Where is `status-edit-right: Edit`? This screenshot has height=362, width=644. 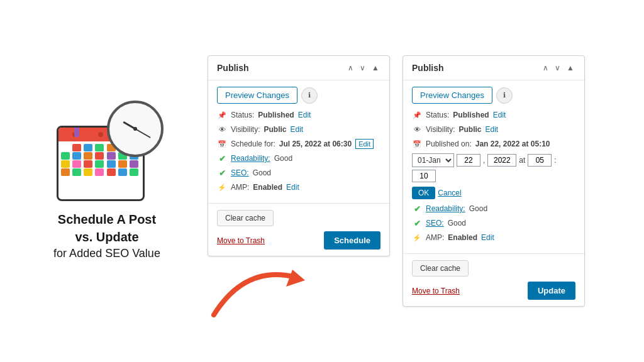
status-edit-right: Edit is located at coordinates (499, 115).